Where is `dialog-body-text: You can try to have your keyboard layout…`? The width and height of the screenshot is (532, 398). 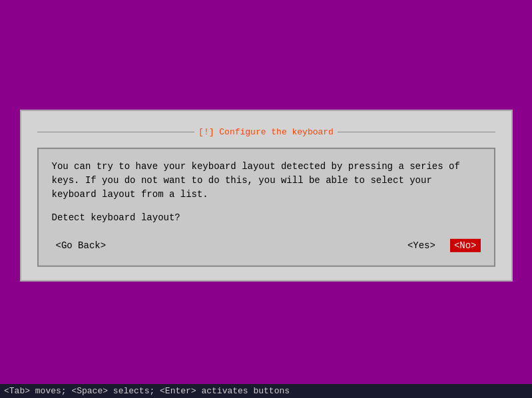
dialog-body-text: You can try to have your keyboard layout… is located at coordinates (266, 181).